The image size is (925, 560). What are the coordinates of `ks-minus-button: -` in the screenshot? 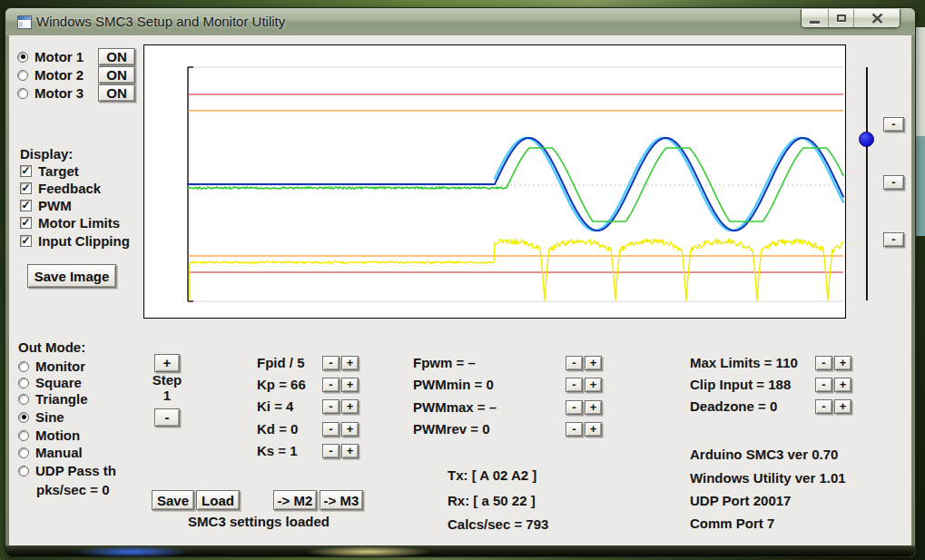 It's located at (330, 451).